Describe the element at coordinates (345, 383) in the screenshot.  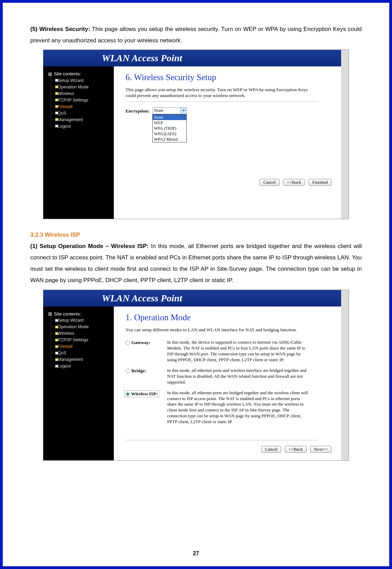
I see `scrollbar-track` at that location.